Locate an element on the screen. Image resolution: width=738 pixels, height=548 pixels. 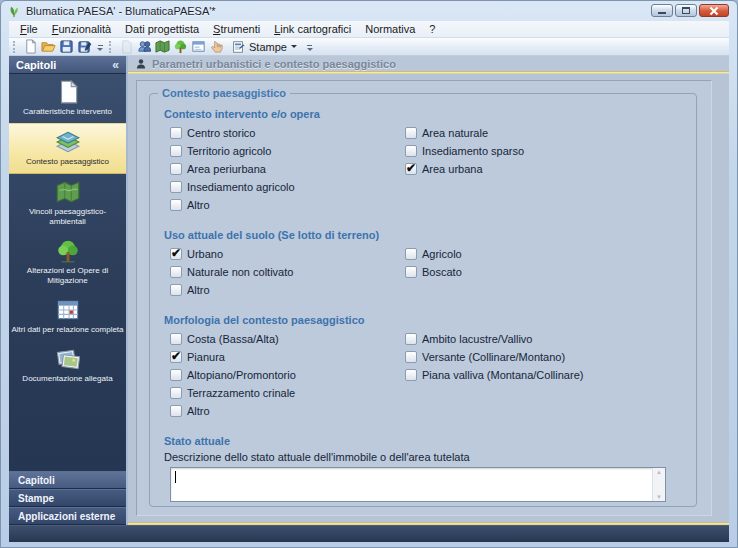
menu-help: ? is located at coordinates (432, 29).